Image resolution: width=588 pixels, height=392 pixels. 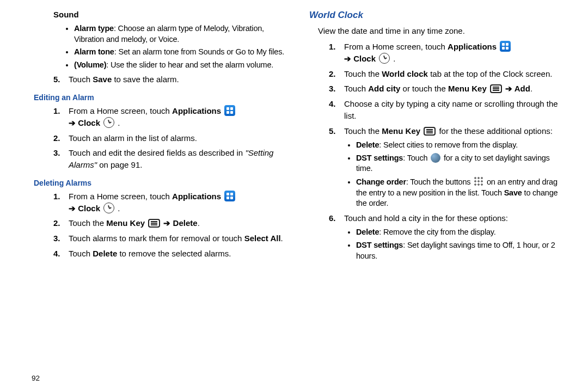 What do you see at coordinates (458, 232) in the screenshot?
I see `list-item: Delete: Remove the city from the display…` at bounding box center [458, 232].